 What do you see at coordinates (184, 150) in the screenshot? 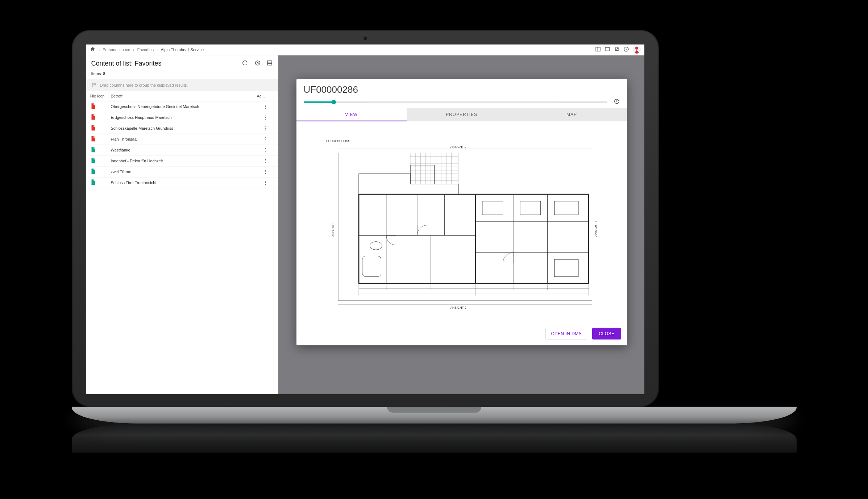
I see `row-subject: Westflanke` at bounding box center [184, 150].